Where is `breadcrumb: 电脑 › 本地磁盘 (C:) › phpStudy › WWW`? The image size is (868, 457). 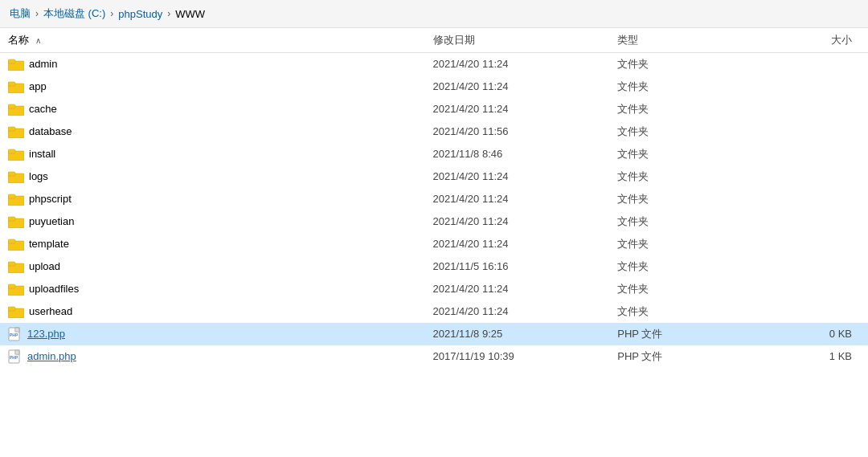 breadcrumb: 电脑 › 本地磁盘 (C:) › phpStudy › WWW is located at coordinates (434, 14).